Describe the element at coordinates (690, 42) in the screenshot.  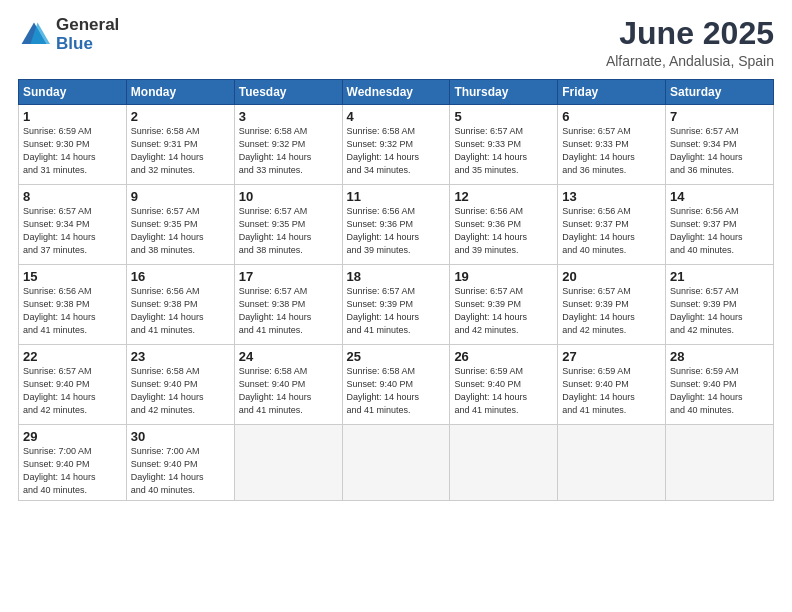
I see `title-block: June 2025 Alfarnate, Andalusia, Spain` at that location.